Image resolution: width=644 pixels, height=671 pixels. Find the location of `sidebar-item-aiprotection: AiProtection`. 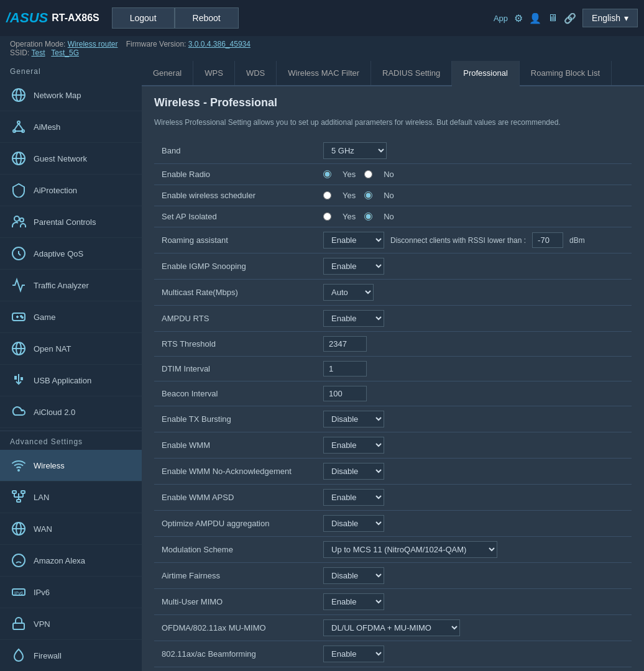

sidebar-item-aiprotection: AiProtection is located at coordinates (71, 190).